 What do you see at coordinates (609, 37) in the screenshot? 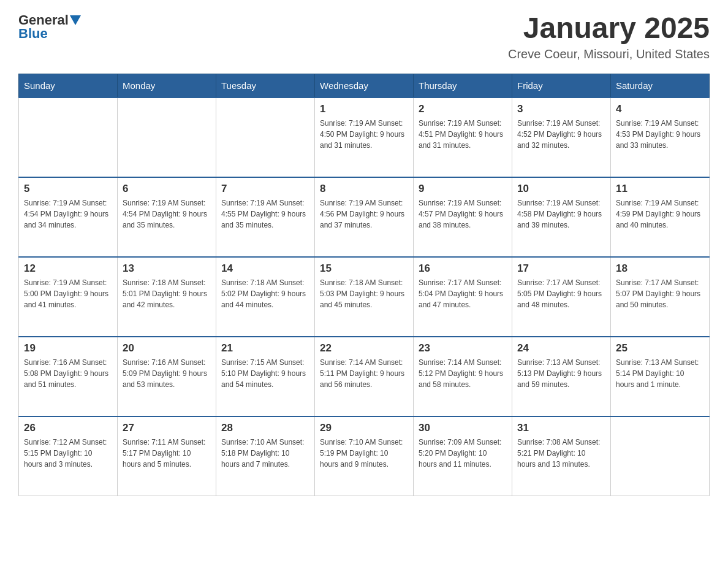
I see `title-section: January 2025 Creve Coeur, Missouri, Unit…` at bounding box center [609, 37].